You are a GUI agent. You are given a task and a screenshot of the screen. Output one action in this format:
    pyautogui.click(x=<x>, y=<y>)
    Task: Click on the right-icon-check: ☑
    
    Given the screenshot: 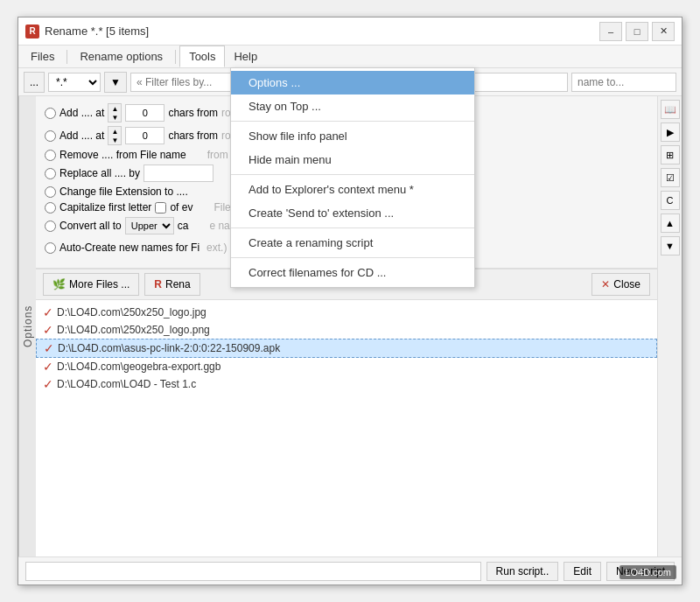 What is the action you would take?
    pyautogui.click(x=670, y=178)
    